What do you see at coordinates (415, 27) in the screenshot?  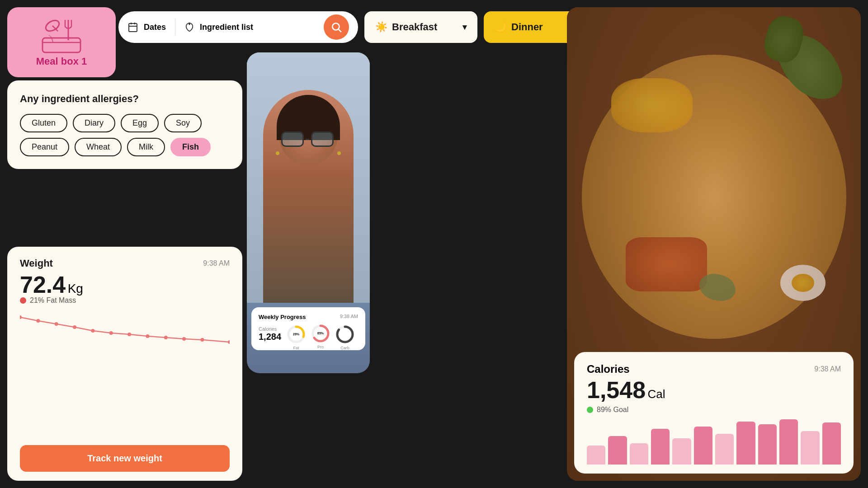 I see `breakfast-label: Breakfast` at bounding box center [415, 27].